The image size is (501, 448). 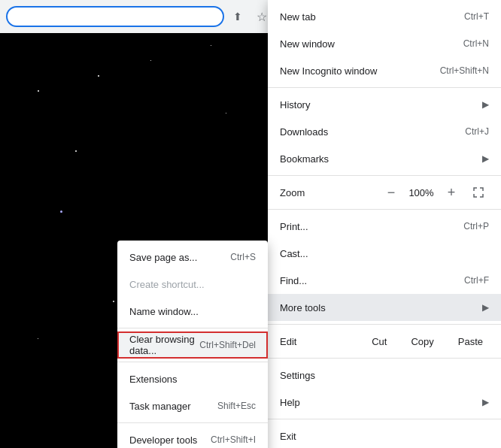 I want to click on zoom-in-button: +, so click(x=451, y=192).